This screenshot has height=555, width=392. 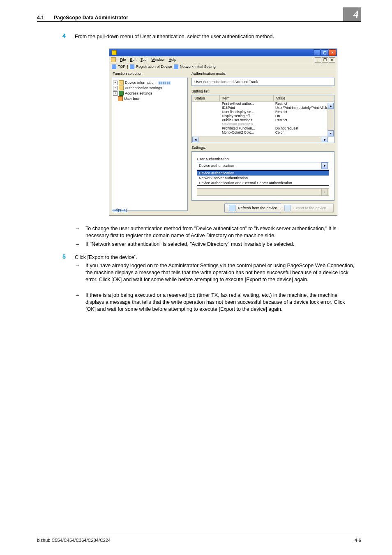 I want to click on tree-device-information: + Device information ▮▮ ▮▮ ▮▮, so click(x=150, y=83).